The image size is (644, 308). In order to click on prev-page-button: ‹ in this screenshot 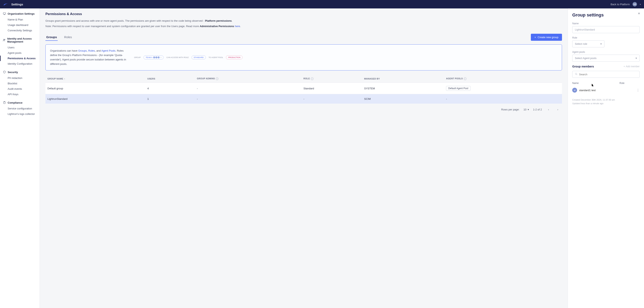, I will do `click(548, 109)`.